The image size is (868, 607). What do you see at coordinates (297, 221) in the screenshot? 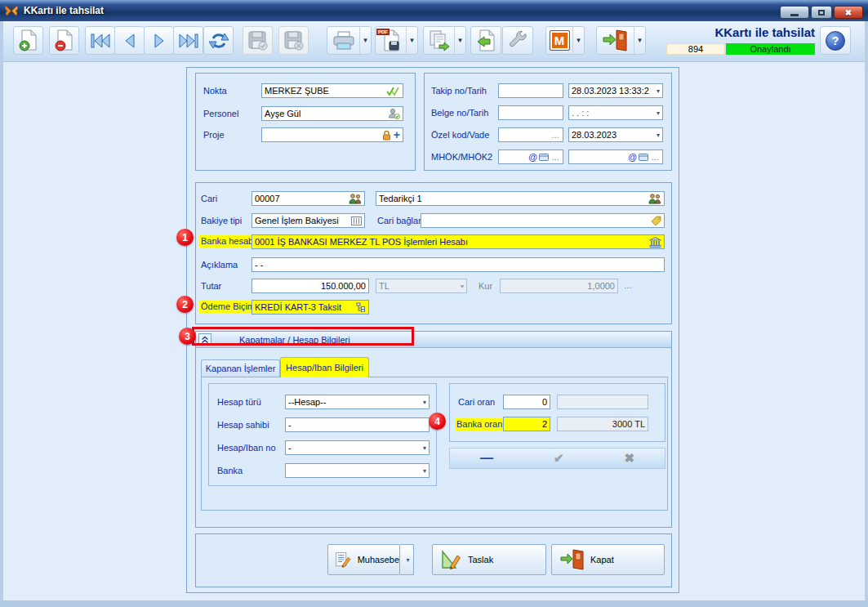
I see `bakiye-tipi-value: Genel İşlem Bakiyesi` at bounding box center [297, 221].